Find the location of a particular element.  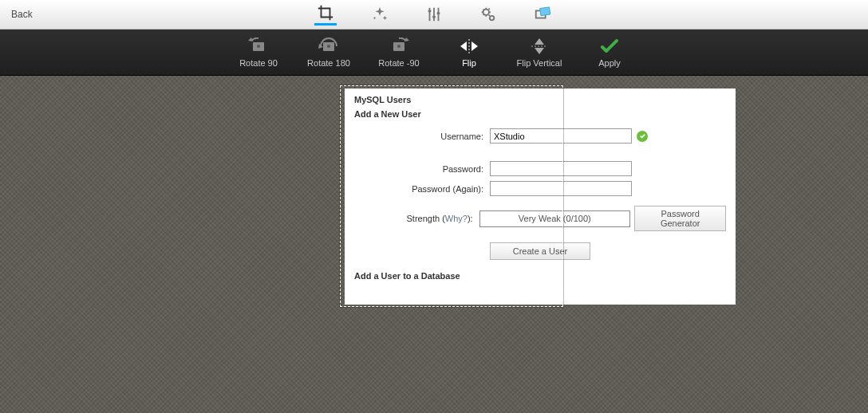

panel-subtitle: Add a New User is located at coordinates (540, 114).